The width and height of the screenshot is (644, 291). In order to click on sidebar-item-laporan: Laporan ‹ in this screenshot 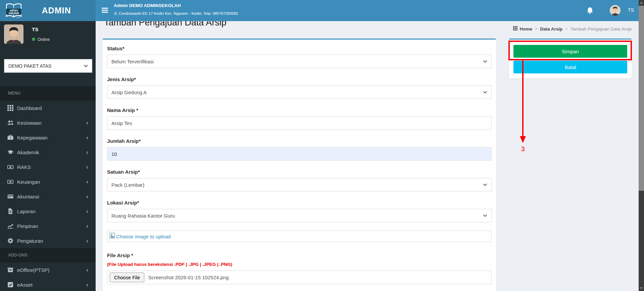, I will do `click(48, 211)`.